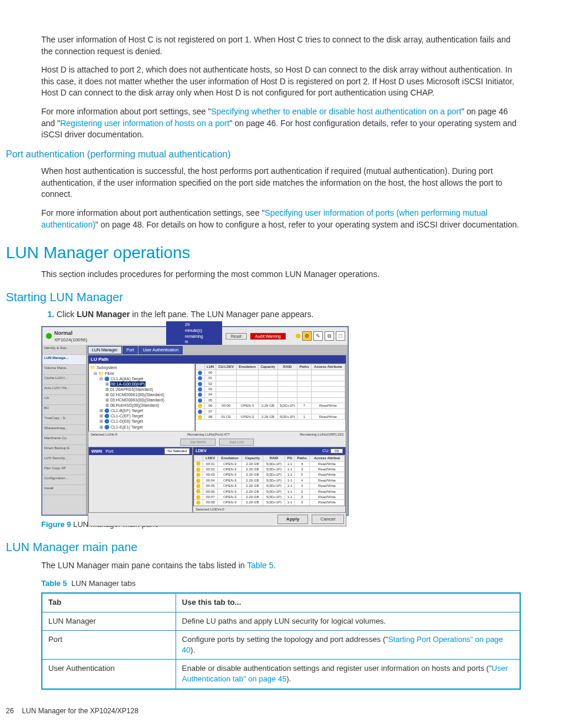  Describe the element at coordinates (64, 490) in the screenshot. I see `sidebar-item: Install` at that location.